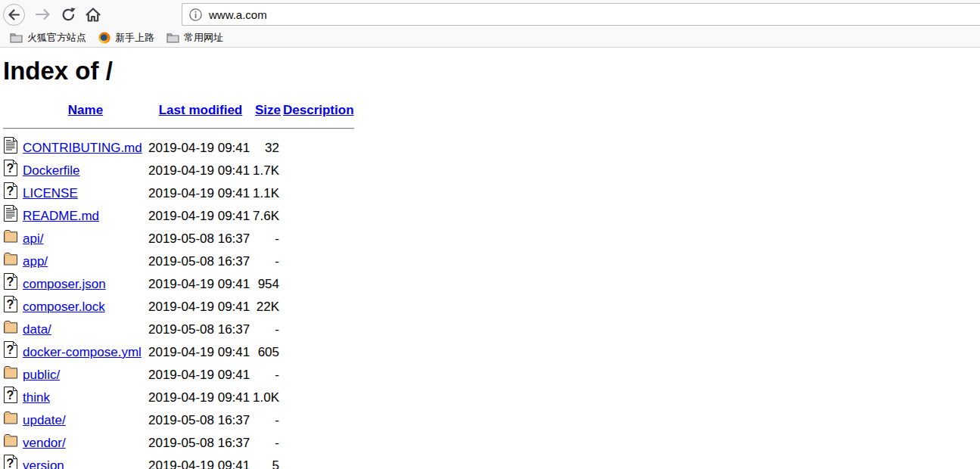 The image size is (980, 469). What do you see at coordinates (51, 171) in the screenshot?
I see `file-link: Dockerfile` at bounding box center [51, 171].